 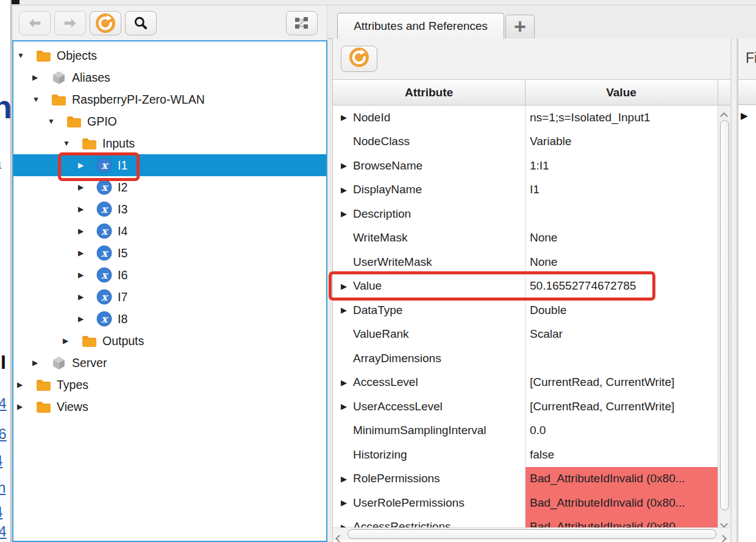 What do you see at coordinates (339, 538) in the screenshot?
I see `scroll-left-icon` at bounding box center [339, 538].